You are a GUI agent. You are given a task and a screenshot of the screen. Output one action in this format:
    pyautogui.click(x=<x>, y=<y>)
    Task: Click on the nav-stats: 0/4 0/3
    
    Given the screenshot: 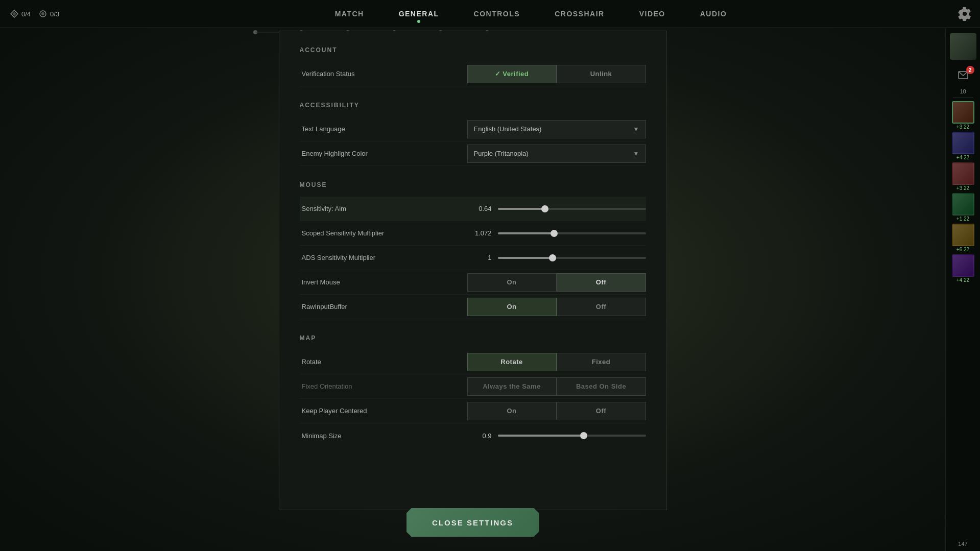 What is the action you would take?
    pyautogui.click(x=56, y=14)
    